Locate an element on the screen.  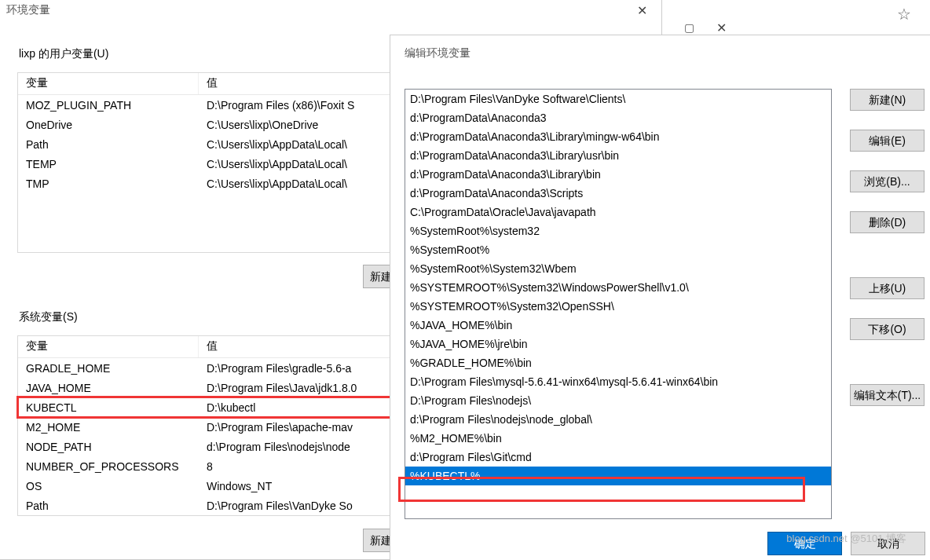
browser-star-icon: ☆ is located at coordinates (904, 14).